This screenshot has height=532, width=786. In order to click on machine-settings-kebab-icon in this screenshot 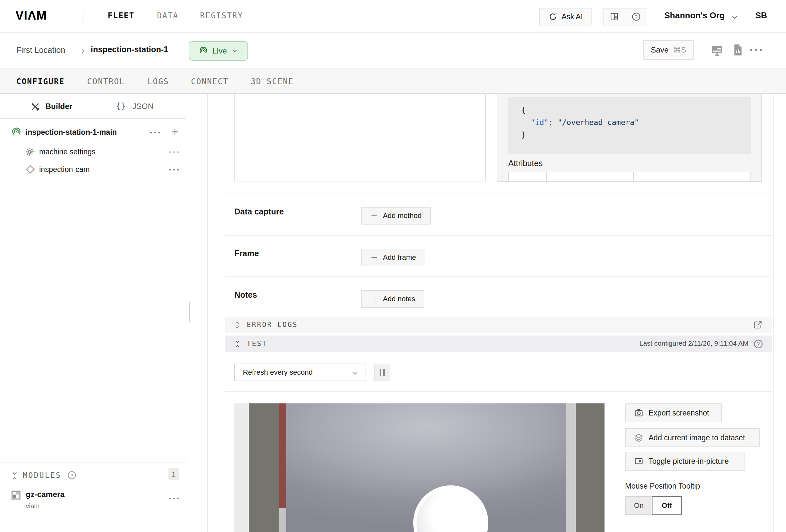, I will do `click(174, 152)`.